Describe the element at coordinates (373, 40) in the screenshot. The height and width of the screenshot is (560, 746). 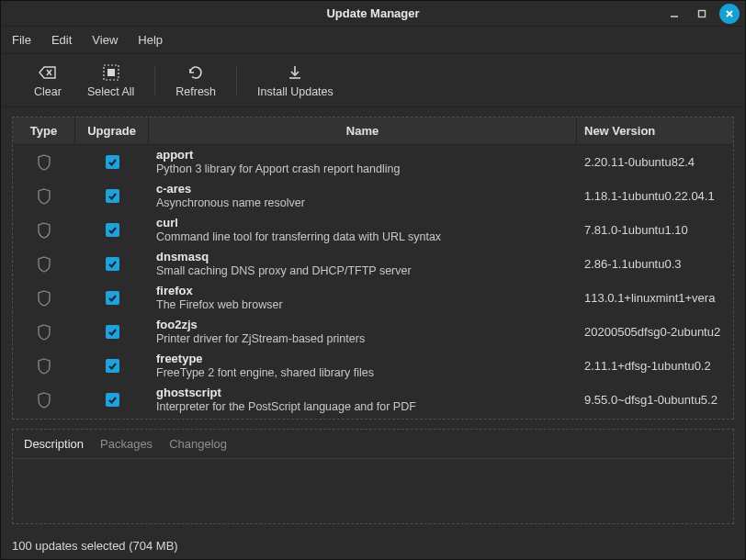
I see `menubar: File Edit View Help` at that location.